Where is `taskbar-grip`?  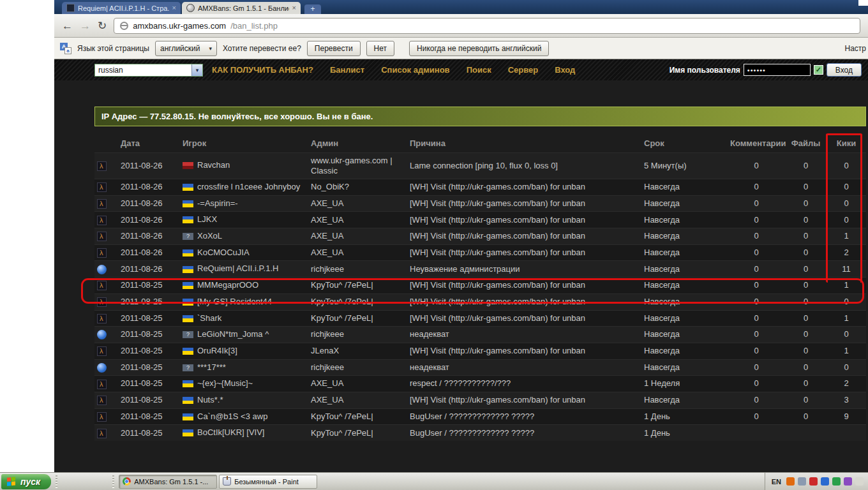 taskbar-grip is located at coordinates (56, 482).